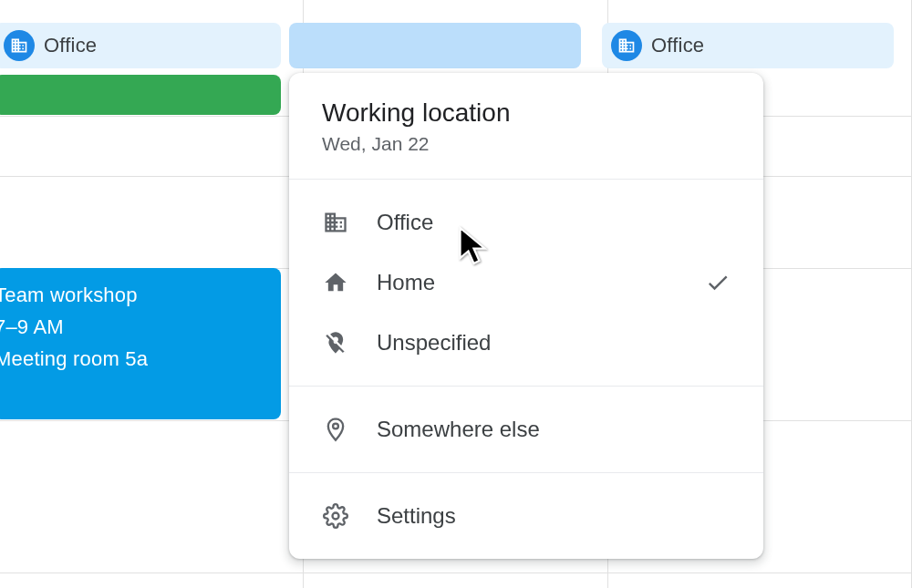  Describe the element at coordinates (140, 46) in the screenshot. I see `location-chip-day1: Office` at that location.